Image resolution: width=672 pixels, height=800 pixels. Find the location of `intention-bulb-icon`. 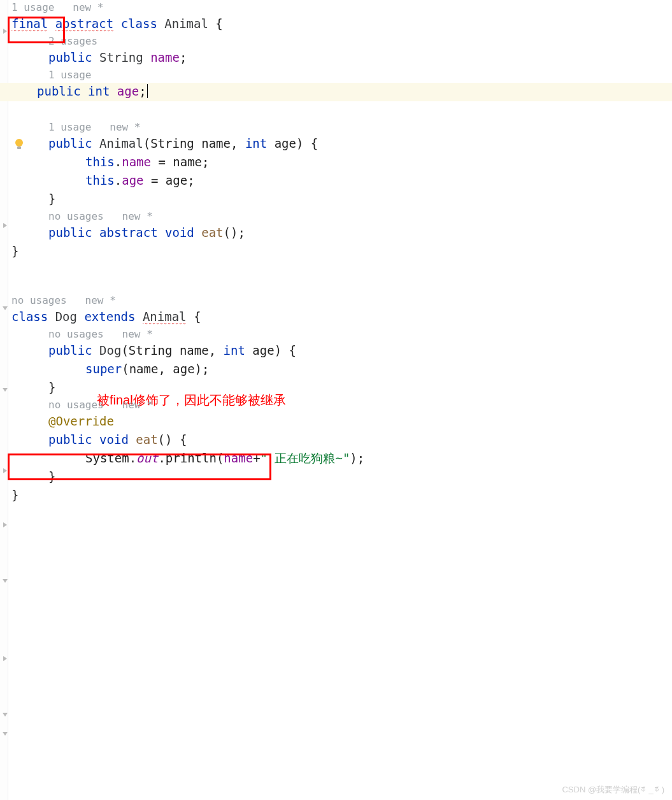

intention-bulb-icon is located at coordinates (19, 144).